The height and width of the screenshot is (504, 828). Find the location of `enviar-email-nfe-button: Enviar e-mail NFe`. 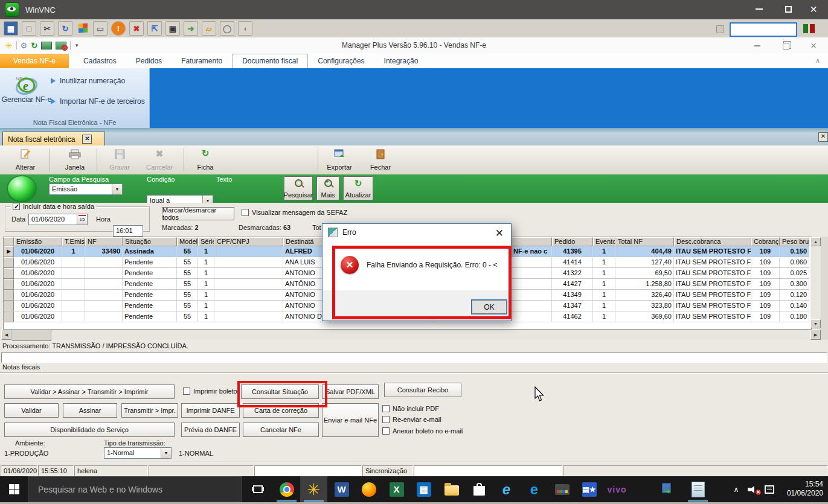

enviar-email-nfe-button: Enviar e-mail NFe is located at coordinates (350, 420).